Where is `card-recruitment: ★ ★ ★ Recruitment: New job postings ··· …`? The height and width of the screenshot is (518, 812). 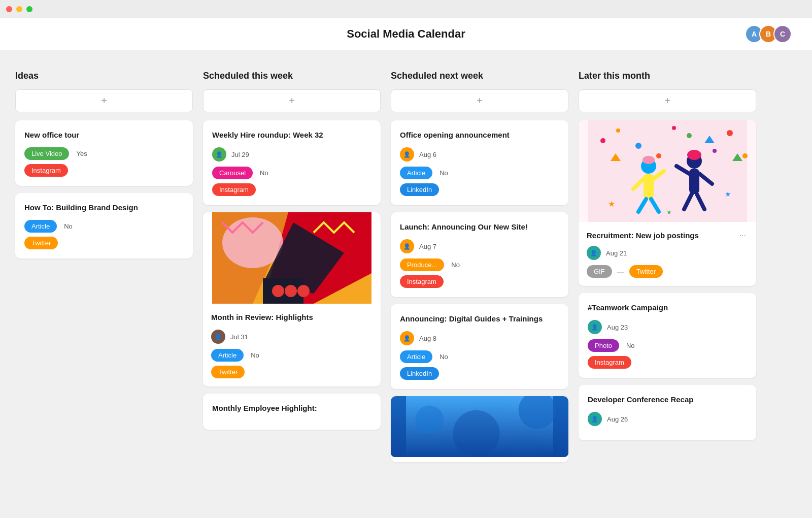 card-recruitment: ★ ★ ★ Recruitment: New job postings ··· … is located at coordinates (667, 203).